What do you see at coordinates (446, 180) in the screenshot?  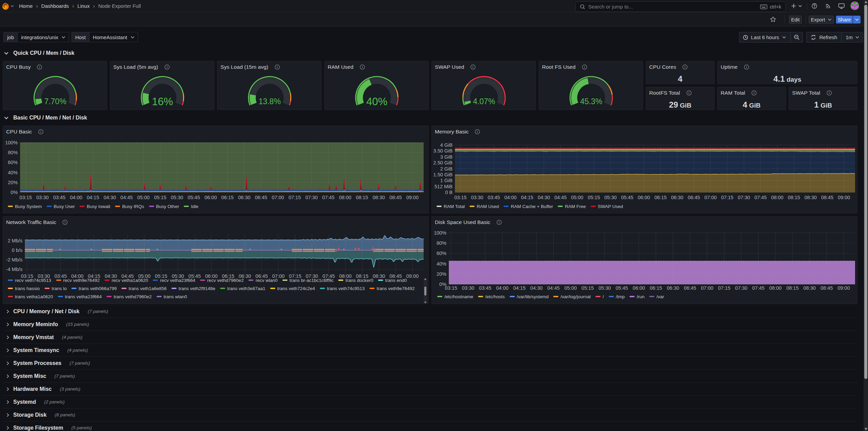 I see `svg-text: 1 GiB` at bounding box center [446, 180].